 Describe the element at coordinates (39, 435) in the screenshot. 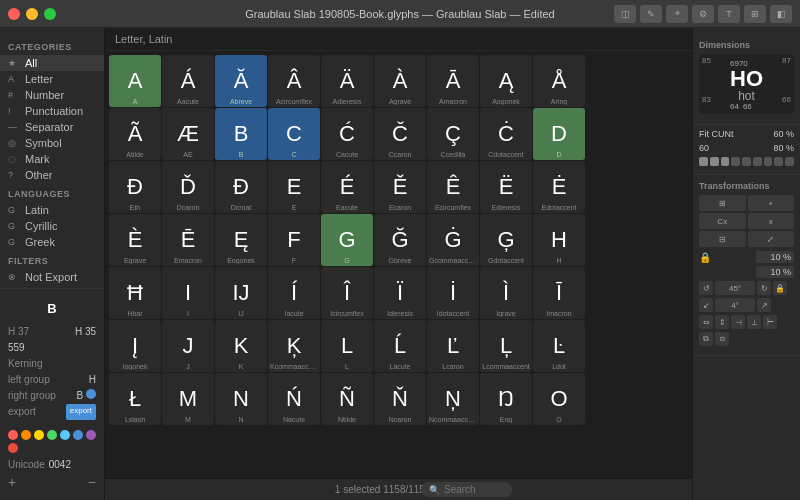

I see `color-dot-yellow` at that location.